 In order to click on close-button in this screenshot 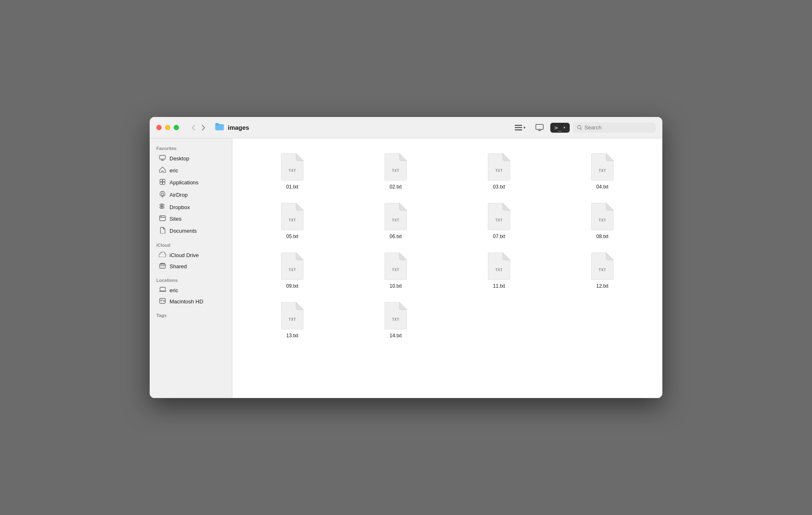, I will do `click(159, 127)`.